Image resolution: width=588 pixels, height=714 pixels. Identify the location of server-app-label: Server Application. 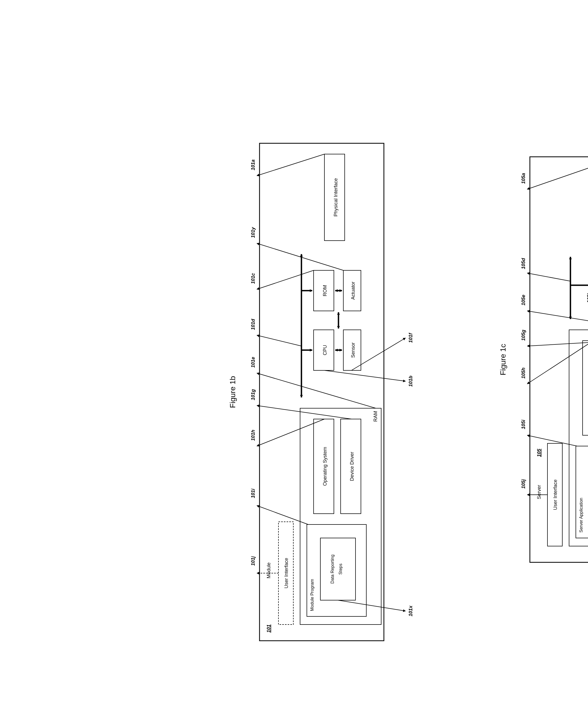
(581, 515).